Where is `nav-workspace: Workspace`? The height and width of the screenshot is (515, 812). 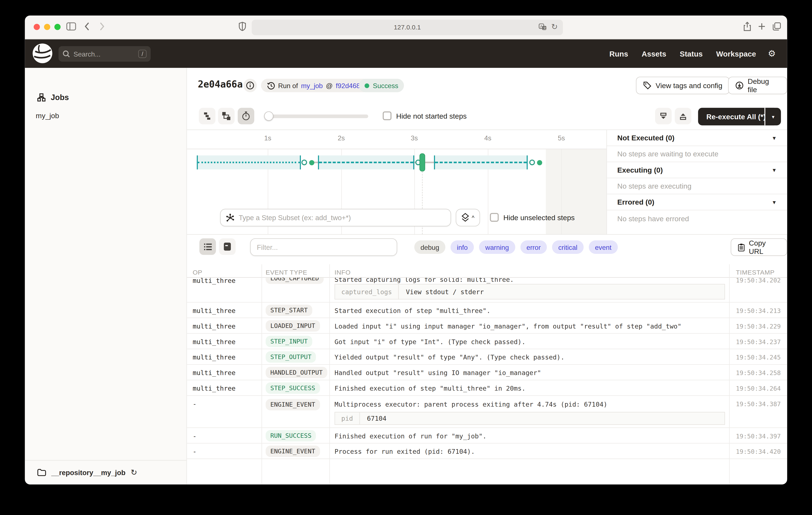
nav-workspace: Workspace is located at coordinates (736, 54).